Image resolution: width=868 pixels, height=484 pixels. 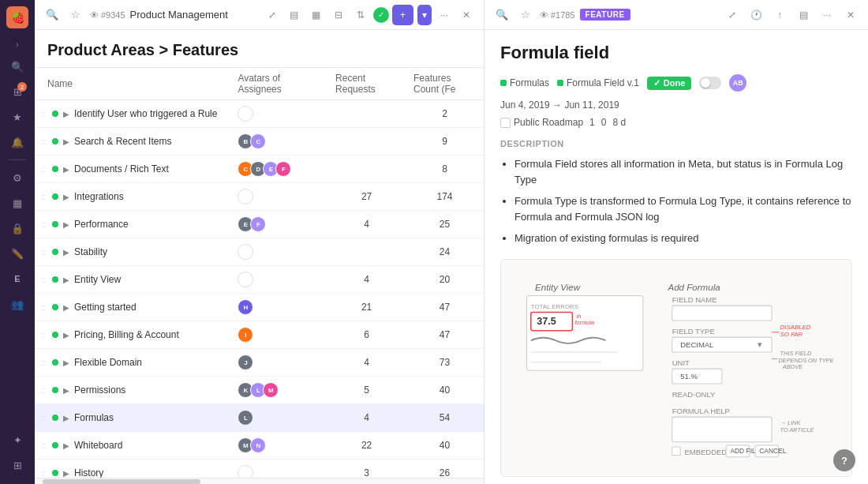 What do you see at coordinates (361, 15) in the screenshot?
I see `sort-button: ⇅` at bounding box center [361, 15].